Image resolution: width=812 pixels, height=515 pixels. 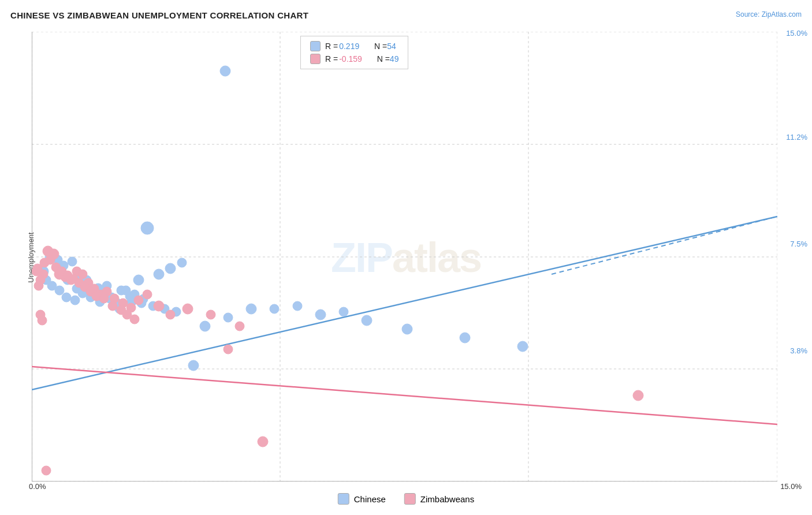 What do you see at coordinates (797, 137) in the screenshot?
I see `y-tick-112: 11.2%` at bounding box center [797, 137].